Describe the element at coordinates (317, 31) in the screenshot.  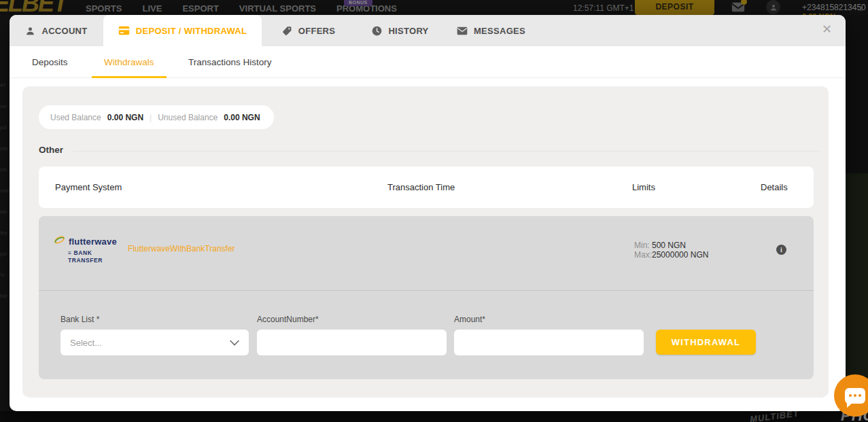
I see `tab-offers-label: OFFERS` at that location.